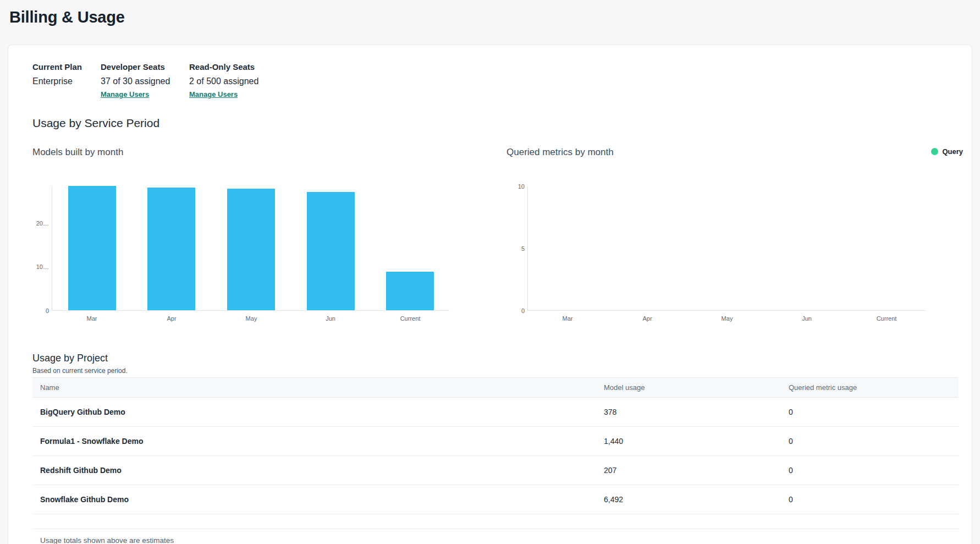 This screenshot has height=544, width=980. I want to click on query-legend-dot-icon, so click(935, 152).